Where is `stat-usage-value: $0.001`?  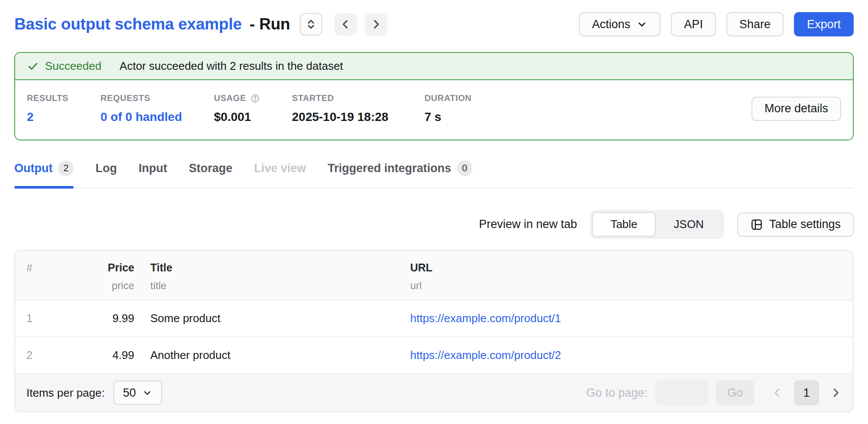
stat-usage-value: $0.001 is located at coordinates (253, 117).